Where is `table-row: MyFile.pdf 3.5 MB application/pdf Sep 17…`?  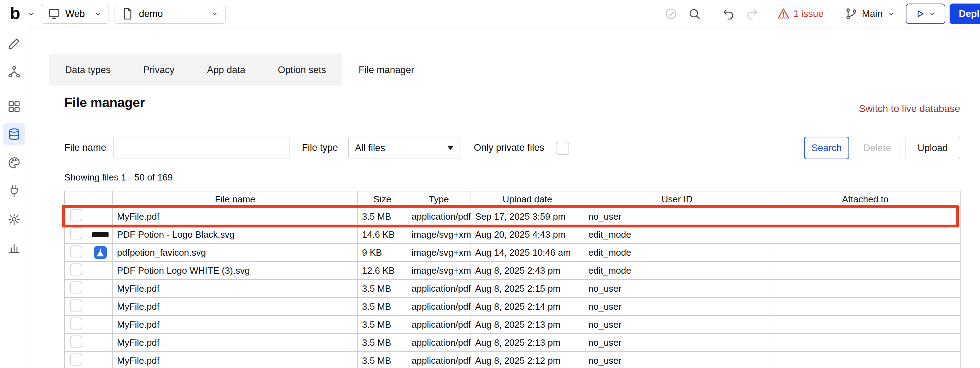
table-row: MyFile.pdf 3.5 MB application/pdf Sep 17… is located at coordinates (513, 217).